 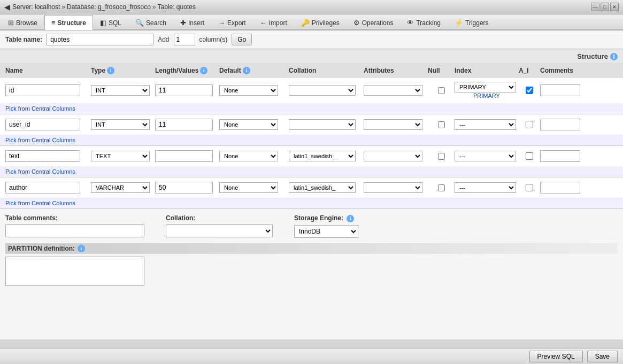 What do you see at coordinates (322, 156) in the screenshot?
I see `field-text-collation-select: latin1_swedish_` at bounding box center [322, 156].